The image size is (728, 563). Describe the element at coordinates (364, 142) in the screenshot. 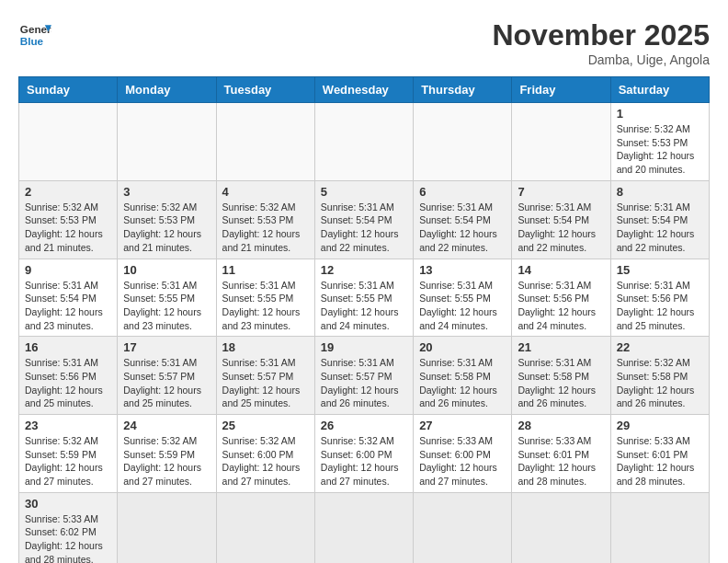

I see `calendar-week-row: 1Sunrise: 5:32 AMSunset: 5:53 PMDaylight…` at that location.